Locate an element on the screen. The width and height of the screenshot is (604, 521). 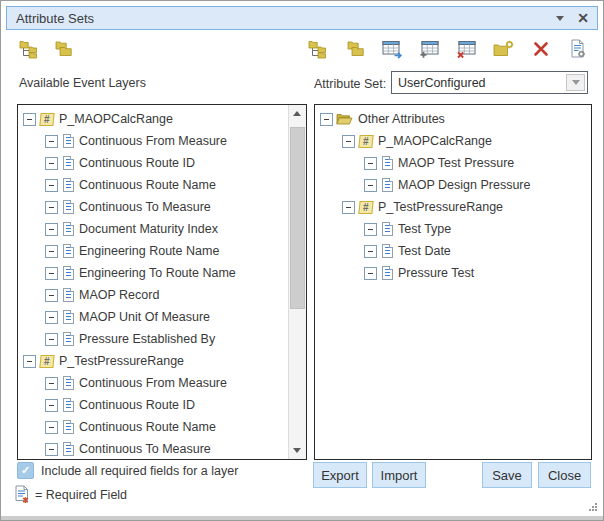
tree-item-field: Test Date is located at coordinates (453, 251).